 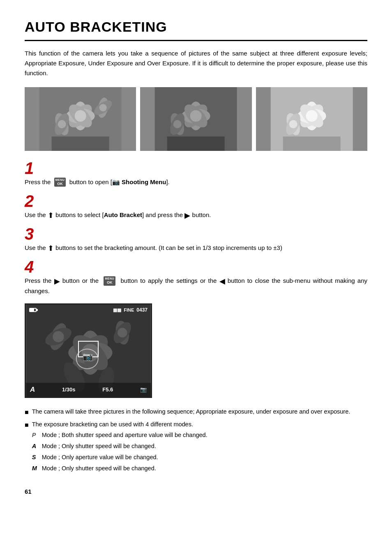 I want to click on mode-s-letter: S, so click(x=35, y=457).